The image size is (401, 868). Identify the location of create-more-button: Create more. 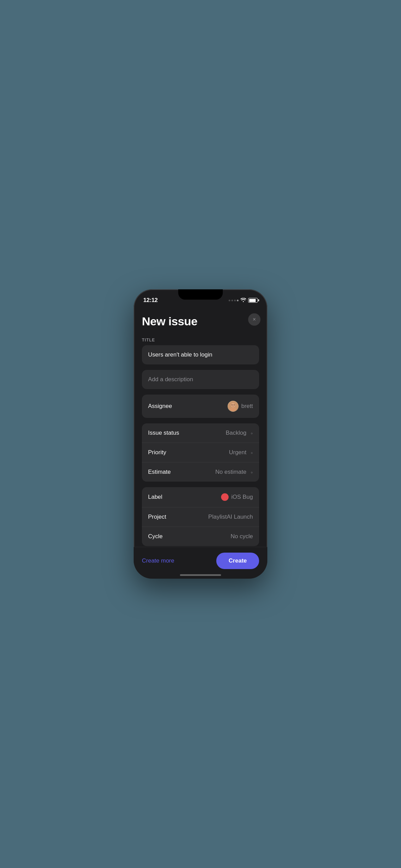
(158, 561).